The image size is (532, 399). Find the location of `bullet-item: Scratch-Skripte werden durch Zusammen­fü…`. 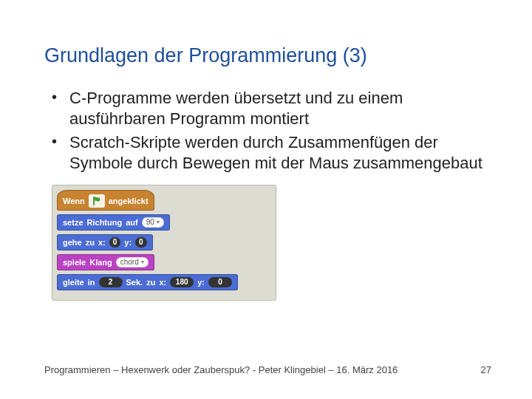

bullet-item: Scratch-Skripte werden durch Zusammen­fü… is located at coordinates (270, 153).